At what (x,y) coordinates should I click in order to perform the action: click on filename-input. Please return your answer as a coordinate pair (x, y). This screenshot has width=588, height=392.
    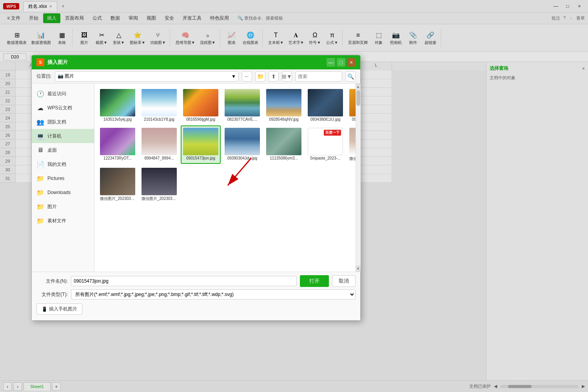
    Looking at the image, I should click on (184, 281).